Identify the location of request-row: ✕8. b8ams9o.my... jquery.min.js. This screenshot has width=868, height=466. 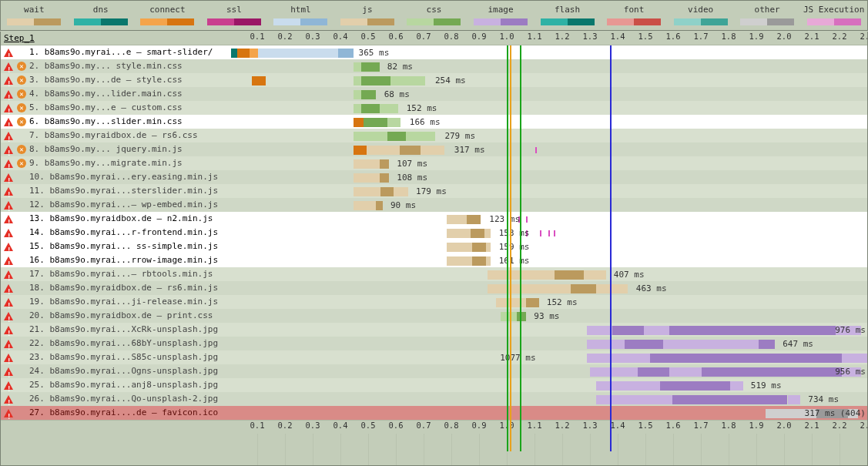
(116, 149).